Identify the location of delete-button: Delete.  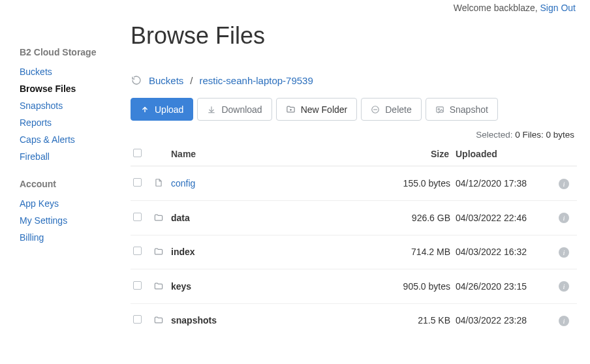
(391, 110).